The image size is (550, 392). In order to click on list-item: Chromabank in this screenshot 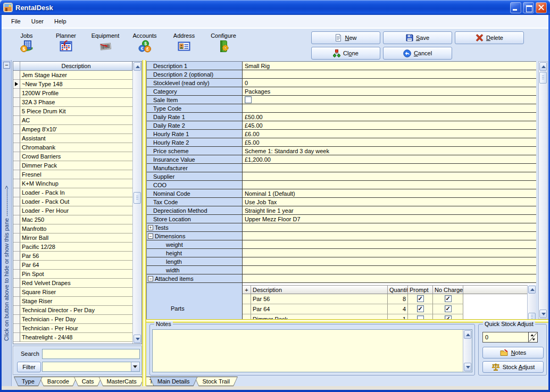, I will do `click(73, 148)`.